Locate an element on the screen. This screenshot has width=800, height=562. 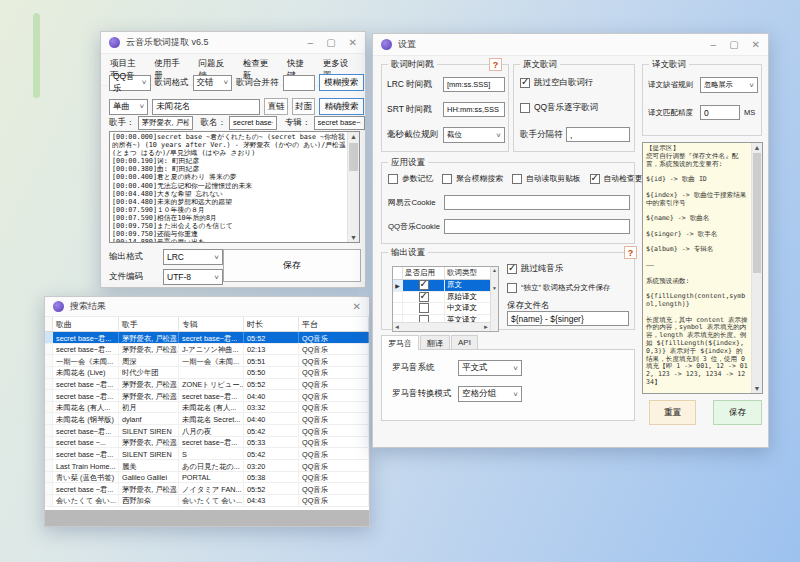
tab-translate: 翻译 is located at coordinates (435, 342).